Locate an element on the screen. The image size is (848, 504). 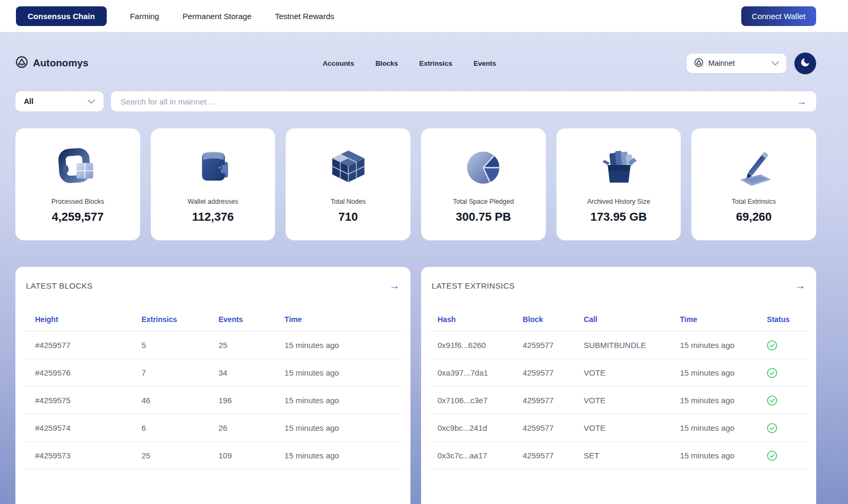
table-row: 0x3c7c...aa17 4259577 SET 15 minutes ago is located at coordinates (619, 456).